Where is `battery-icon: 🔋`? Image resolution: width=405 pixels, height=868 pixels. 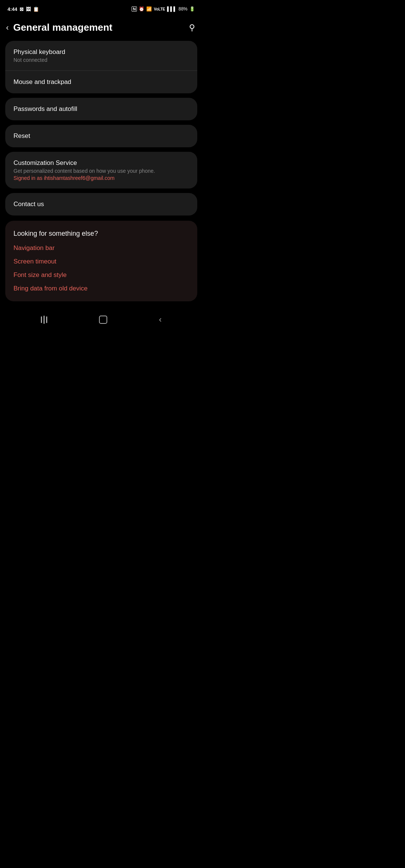
battery-icon: 🔋 is located at coordinates (192, 9).